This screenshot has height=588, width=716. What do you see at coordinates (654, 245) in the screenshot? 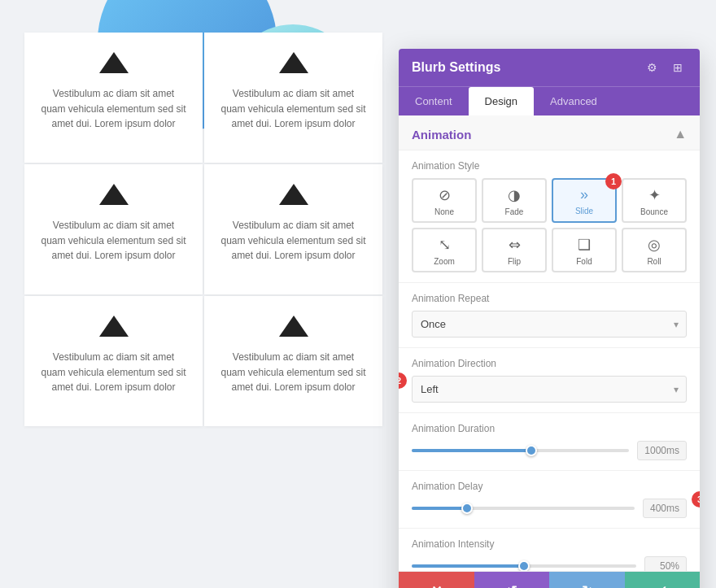
I see `roll-icon: ◎` at bounding box center [654, 245].